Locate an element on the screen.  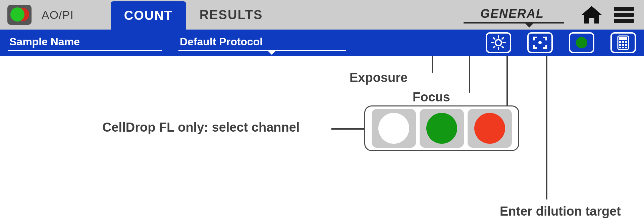
channel-selector is located at coordinates (442, 128).